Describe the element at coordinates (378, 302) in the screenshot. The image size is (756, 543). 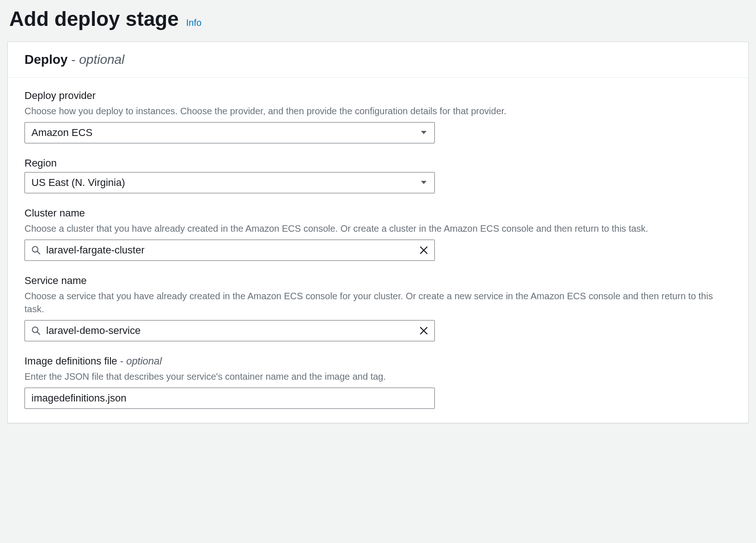
I see `service-name-help: Choose a service that you have already c…` at that location.